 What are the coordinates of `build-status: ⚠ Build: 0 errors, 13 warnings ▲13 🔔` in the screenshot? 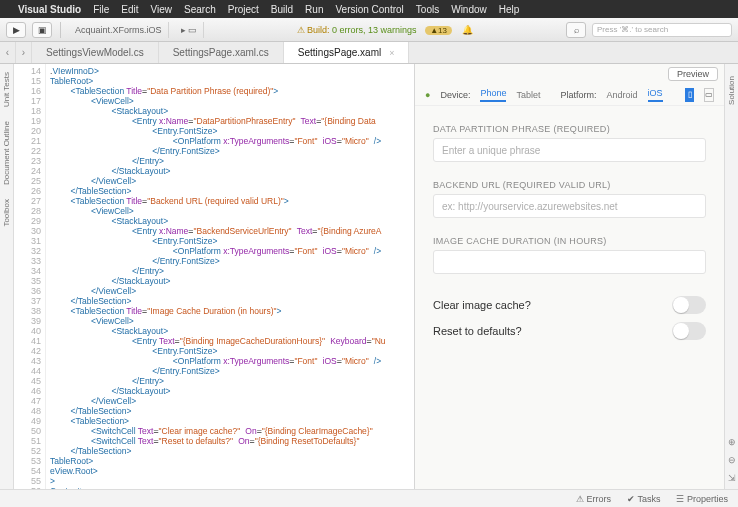 It's located at (385, 30).